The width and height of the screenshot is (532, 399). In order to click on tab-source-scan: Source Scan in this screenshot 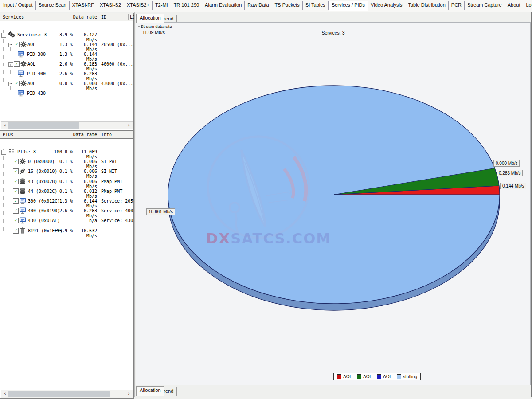, I will do `click(53, 5)`.